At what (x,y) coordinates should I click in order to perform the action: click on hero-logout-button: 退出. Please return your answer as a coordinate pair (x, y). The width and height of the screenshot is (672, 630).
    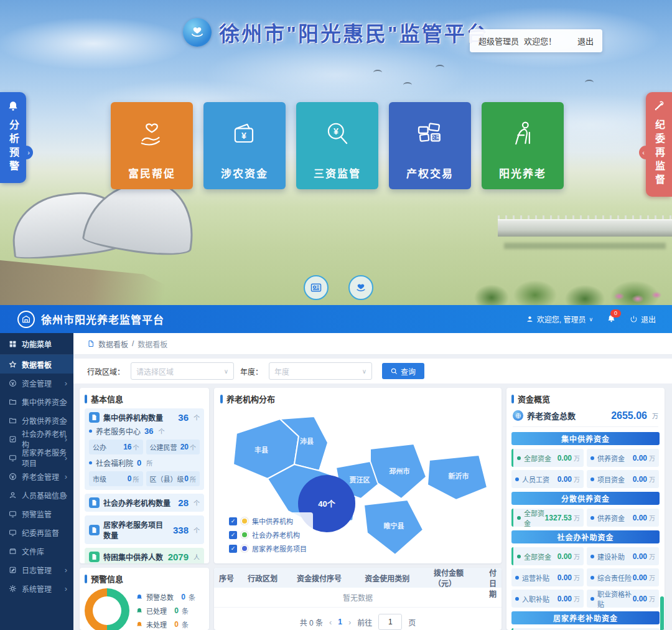
    Looking at the image, I should click on (586, 41).